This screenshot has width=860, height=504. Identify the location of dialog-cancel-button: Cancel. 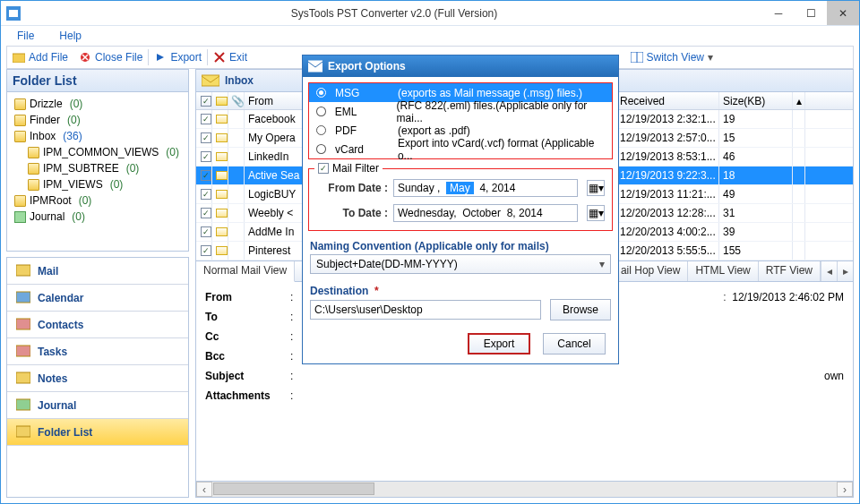
(574, 344).